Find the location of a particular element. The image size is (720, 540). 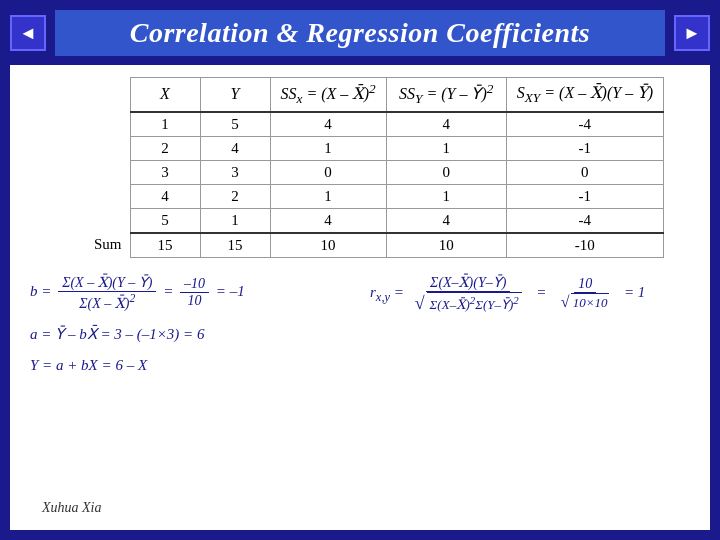

col-header-ssy: SSY = (Y – Ȳ)2 is located at coordinates (446, 95).